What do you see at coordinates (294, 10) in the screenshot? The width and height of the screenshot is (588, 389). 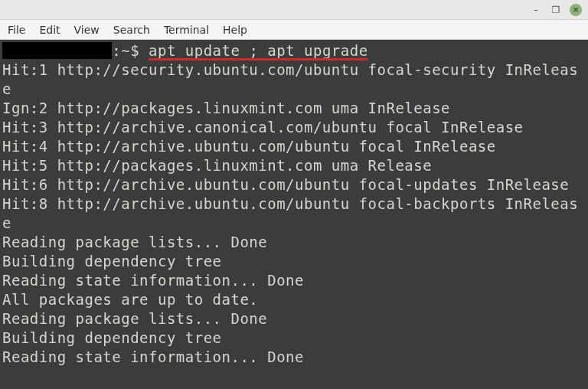 I see `window-titlebar: – ❐ ×` at bounding box center [294, 10].